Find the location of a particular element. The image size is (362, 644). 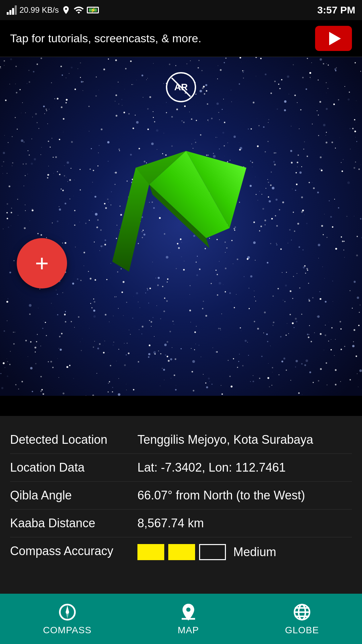

direction-arrow is located at coordinates (173, 225).